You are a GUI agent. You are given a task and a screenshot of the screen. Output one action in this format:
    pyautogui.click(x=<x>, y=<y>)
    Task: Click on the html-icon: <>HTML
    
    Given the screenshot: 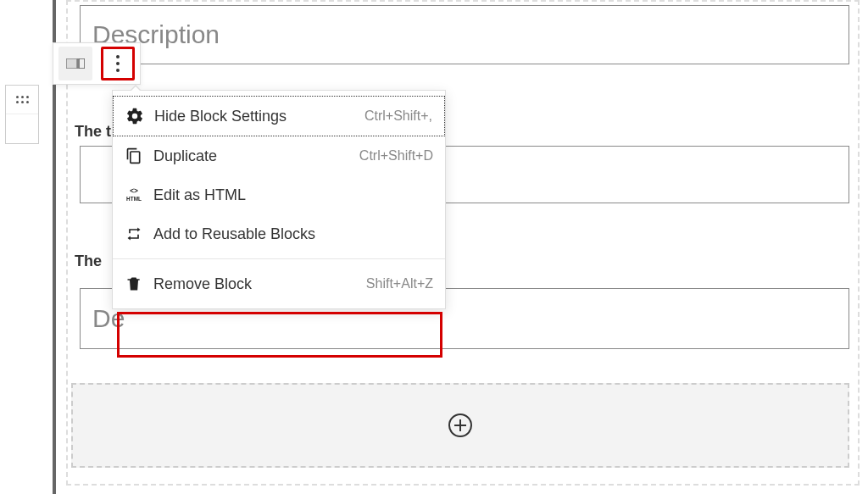 What is the action you would take?
    pyautogui.click(x=134, y=195)
    